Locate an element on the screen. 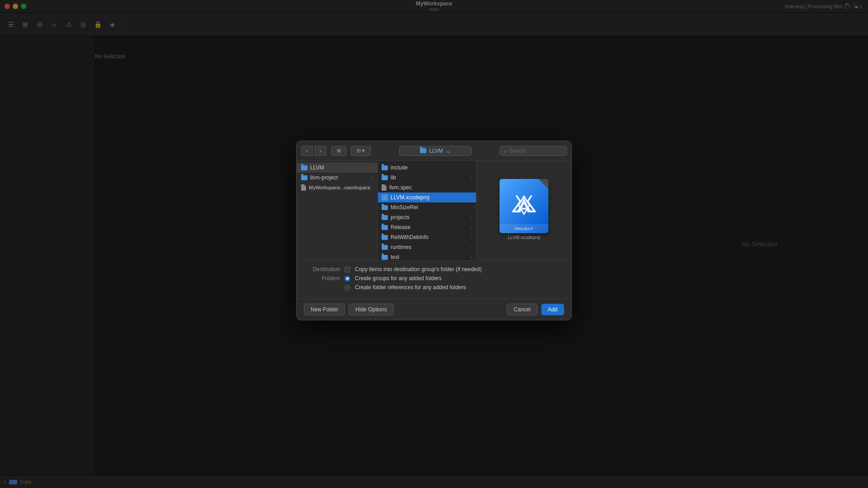 This screenshot has height=488, width=868. picker-toolbar: ‹ › ⊞ ⊟ ▾ LLVM ⌄ ⌕ is located at coordinates (434, 151).